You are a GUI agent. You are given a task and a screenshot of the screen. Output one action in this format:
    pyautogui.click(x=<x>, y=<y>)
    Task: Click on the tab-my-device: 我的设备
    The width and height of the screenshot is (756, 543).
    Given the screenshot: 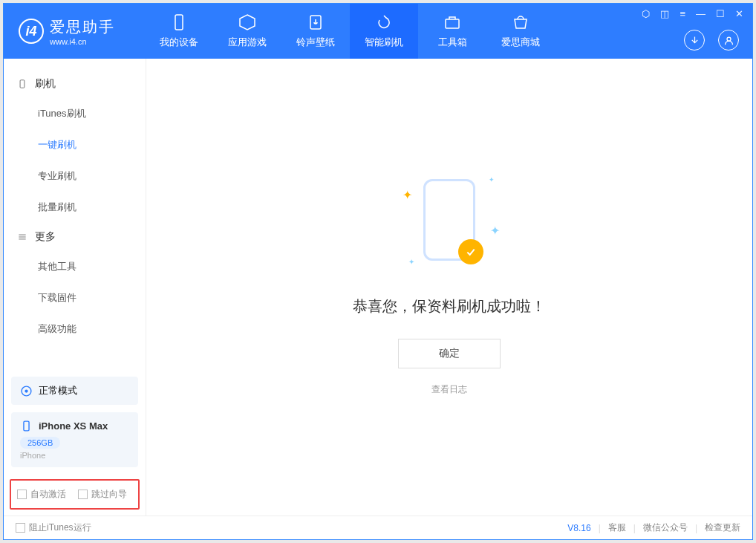 What is the action you would take?
    pyautogui.click(x=179, y=31)
    